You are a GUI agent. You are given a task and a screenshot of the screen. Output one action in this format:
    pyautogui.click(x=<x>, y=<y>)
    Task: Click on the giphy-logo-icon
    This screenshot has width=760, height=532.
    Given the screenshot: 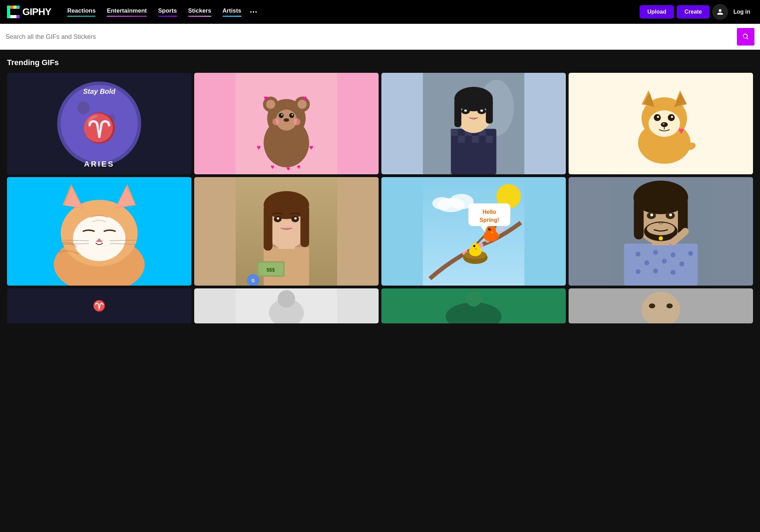 What is the action you would take?
    pyautogui.click(x=13, y=12)
    